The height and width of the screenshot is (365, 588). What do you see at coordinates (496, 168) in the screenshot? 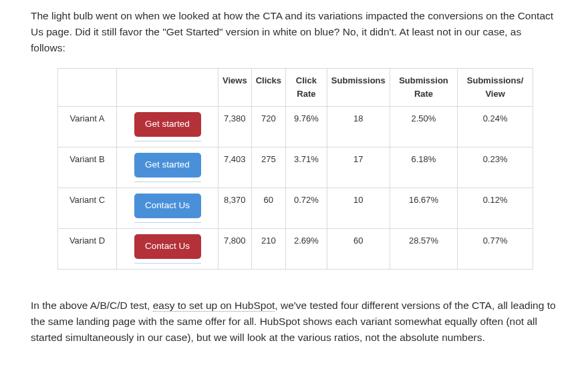
I see `cell-submissions-per-view: 0.23%` at bounding box center [496, 168].